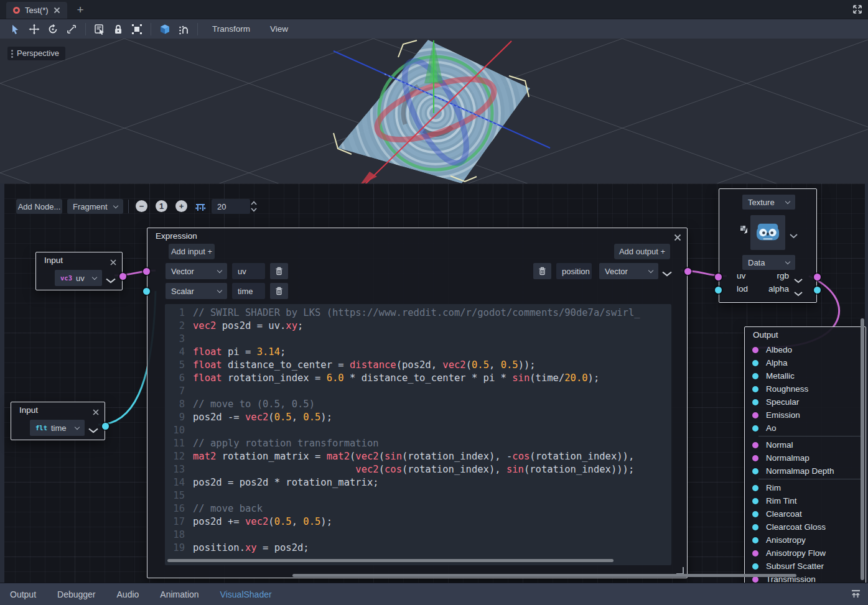 This screenshot has height=605, width=868. I want to click on list-select-icon, so click(100, 29).